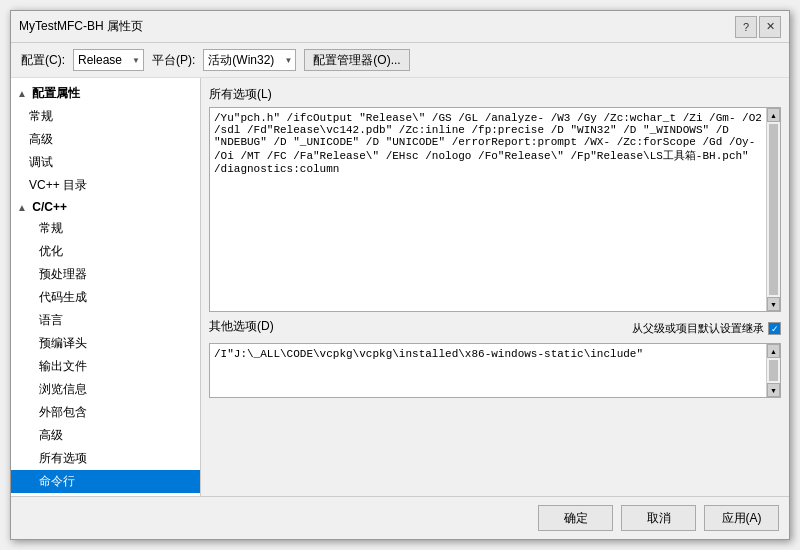 This screenshot has width=800, height=550. Describe the element at coordinates (106, 344) in the screenshot. I see `sidebar-item-precompiled: 预编译头` at that location.